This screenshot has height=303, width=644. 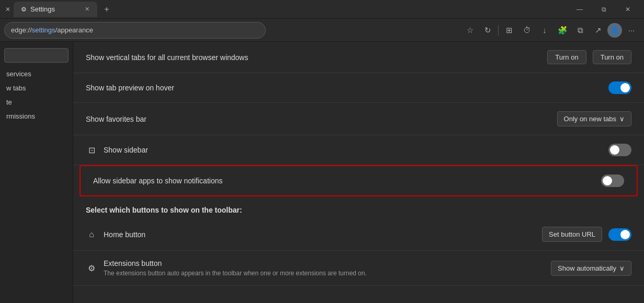 What do you see at coordinates (359, 181) in the screenshot?
I see `sidebar-notifications-highlight-box: Allow sidebar apps to show notifications` at bounding box center [359, 181].